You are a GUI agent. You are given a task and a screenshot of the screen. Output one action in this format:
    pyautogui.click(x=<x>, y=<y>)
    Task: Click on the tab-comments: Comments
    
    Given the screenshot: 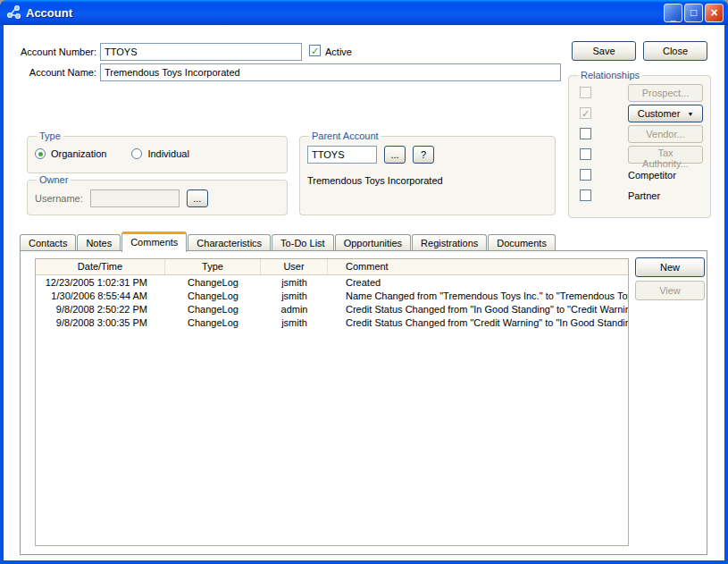 What is the action you would take?
    pyautogui.click(x=154, y=241)
    